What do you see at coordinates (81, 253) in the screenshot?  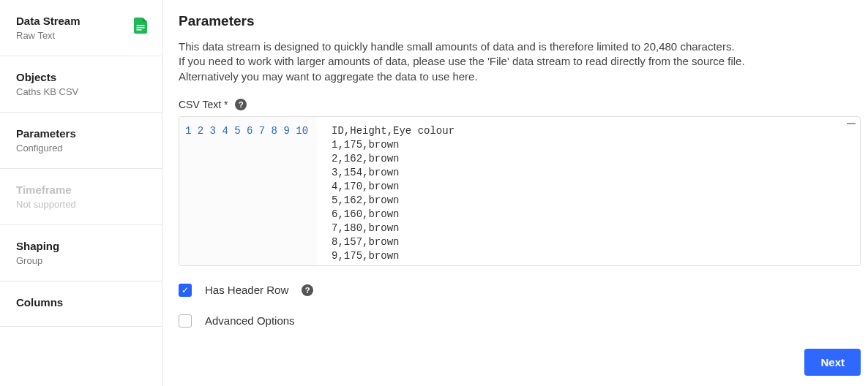 I see `sidebar-item-shaping: Shaping Group` at bounding box center [81, 253].